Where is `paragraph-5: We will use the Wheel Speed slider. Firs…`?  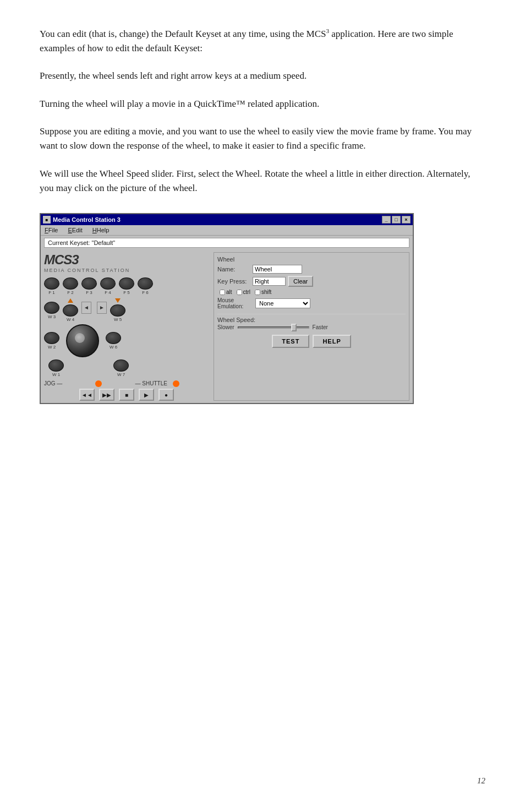
paragraph-5: We will use the Wheel Speed slider. Firs… is located at coordinates (262, 182).